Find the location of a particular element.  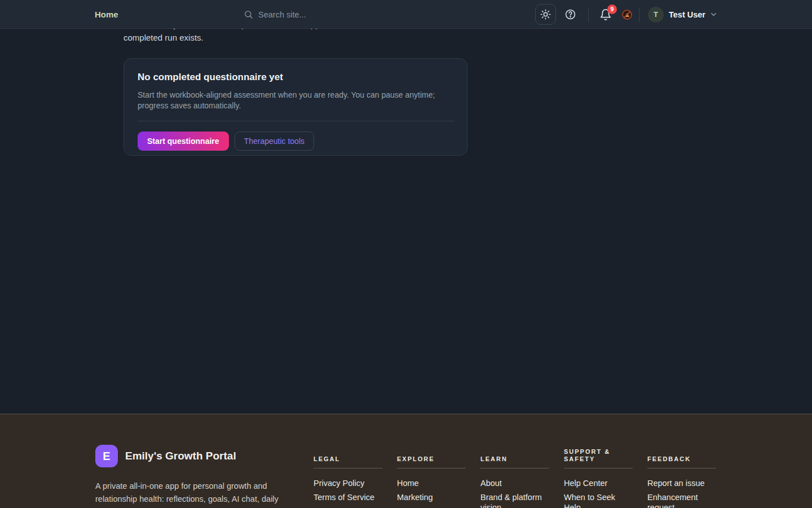

footer-column-heading: SUPPORT & SAFETY is located at coordinates (599, 454).